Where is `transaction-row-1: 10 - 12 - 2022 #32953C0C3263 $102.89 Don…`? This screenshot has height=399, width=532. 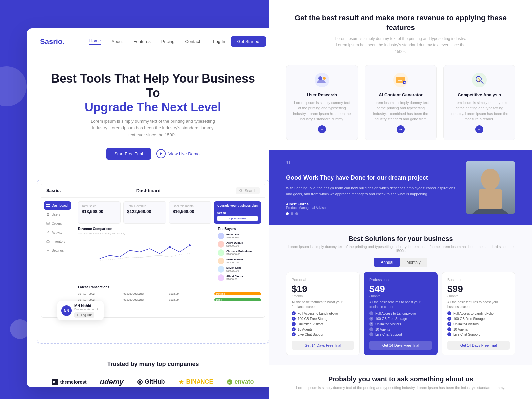 transaction-row-1: 10 - 12 - 2022 #32953C0C3263 $102.89 Don… is located at coordinates (170, 300).